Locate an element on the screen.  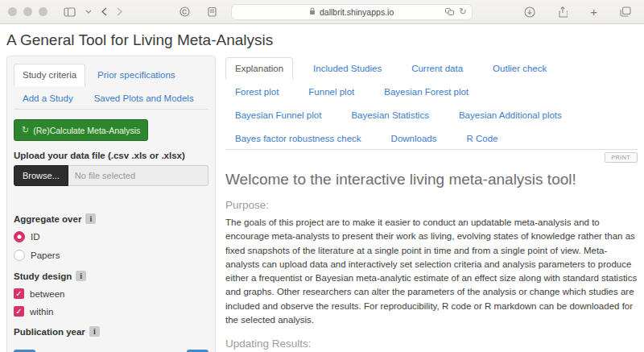
reload-icon: ↻ is located at coordinates (462, 11).